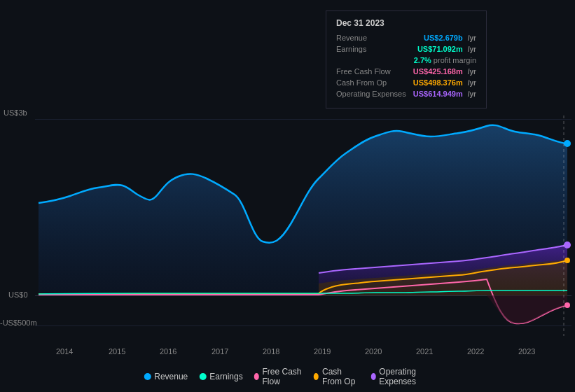 Image resolution: width=575 pixels, height=392 pixels. What do you see at coordinates (322, 351) in the screenshot?
I see `x-label-2019: 2019` at bounding box center [322, 351].